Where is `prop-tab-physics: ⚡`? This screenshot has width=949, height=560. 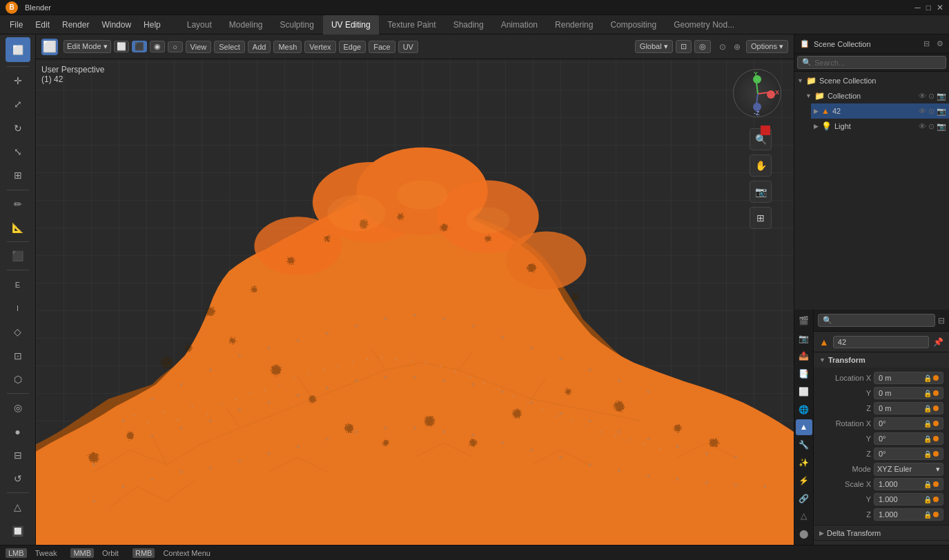 prop-tab-physics: ⚡ is located at coordinates (804, 481).